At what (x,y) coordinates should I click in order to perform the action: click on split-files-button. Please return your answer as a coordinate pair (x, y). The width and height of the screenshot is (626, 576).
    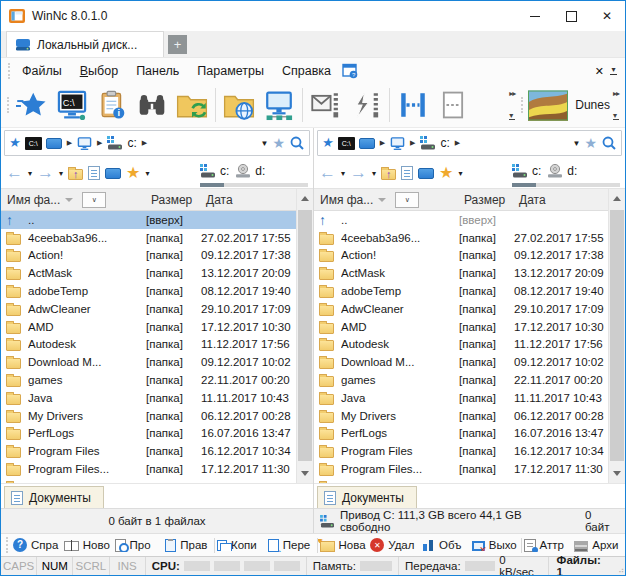
    Looking at the image, I should click on (413, 105).